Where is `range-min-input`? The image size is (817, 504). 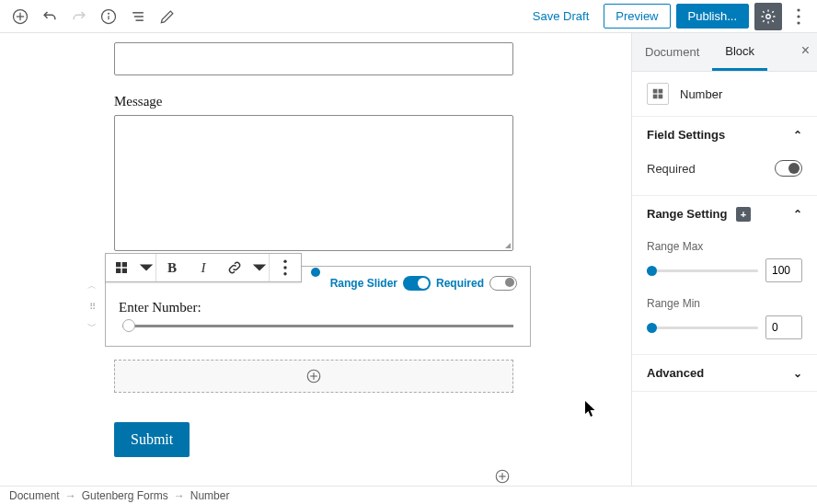 range-min-input is located at coordinates (784, 327).